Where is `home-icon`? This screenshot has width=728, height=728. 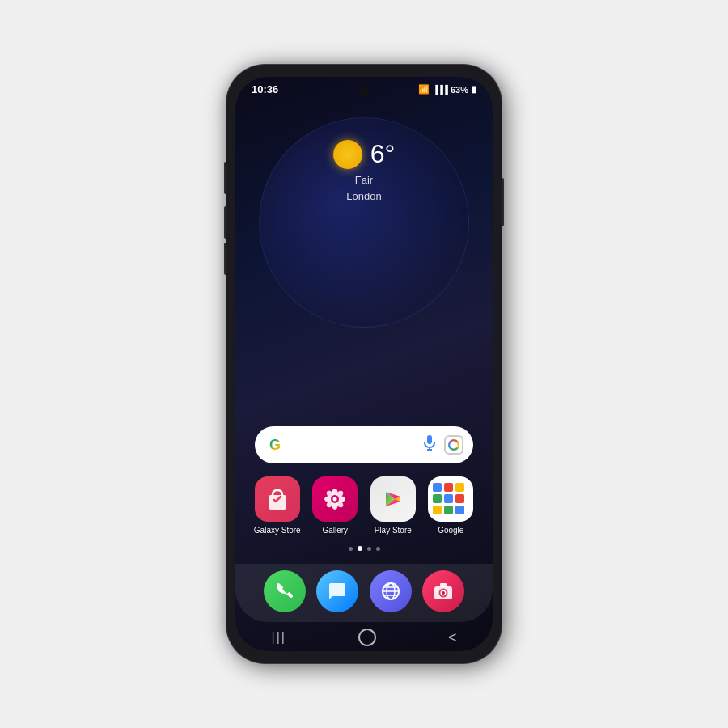
home-icon is located at coordinates (367, 637).